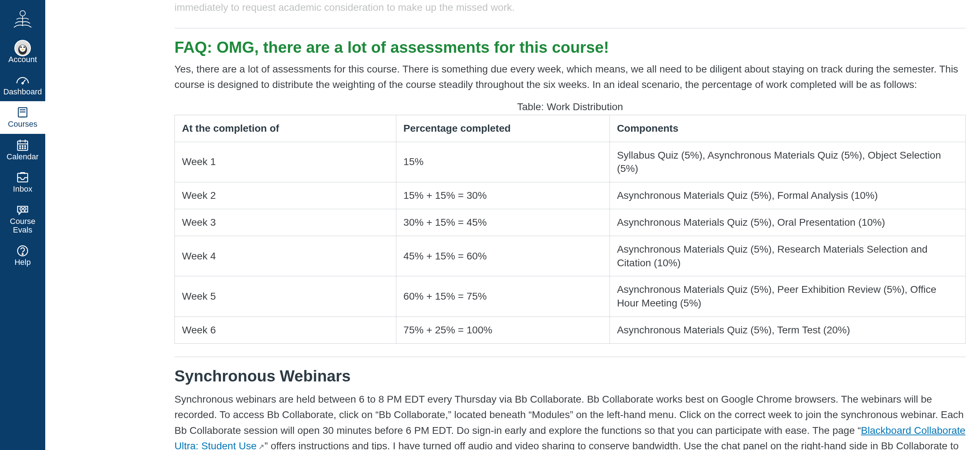  I want to click on dashboard-icon, so click(23, 80).